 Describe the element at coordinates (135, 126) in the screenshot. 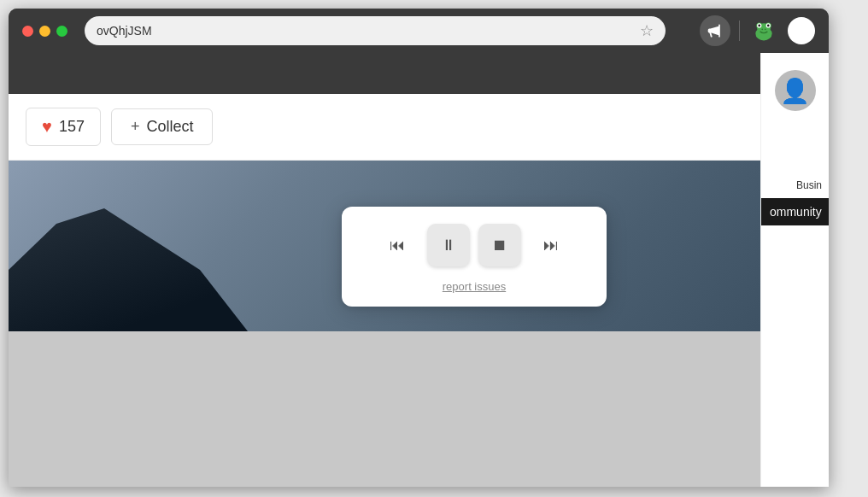

I see `plus-icon: +` at that location.